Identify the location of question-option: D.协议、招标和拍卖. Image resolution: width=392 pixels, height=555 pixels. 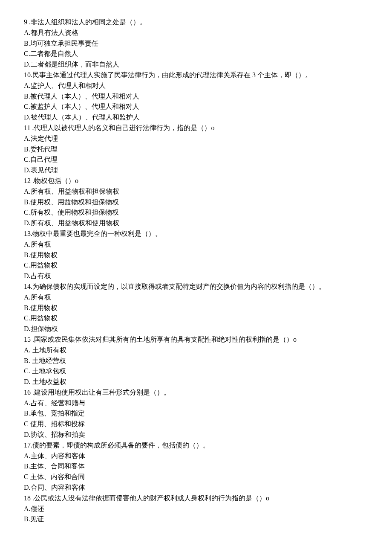
(196, 435).